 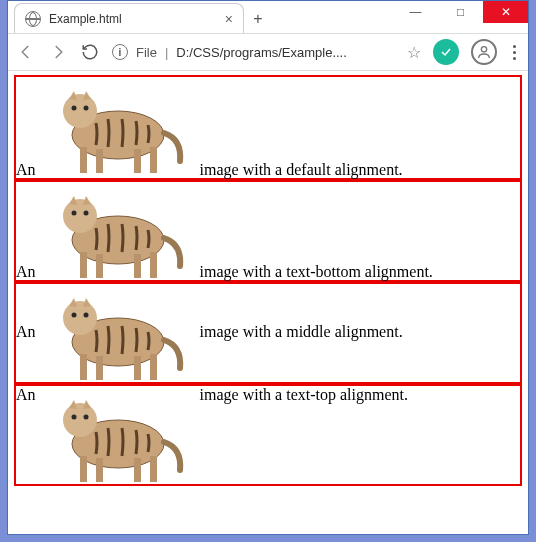 What do you see at coordinates (90, 52) in the screenshot?
I see `reload-button` at bounding box center [90, 52].